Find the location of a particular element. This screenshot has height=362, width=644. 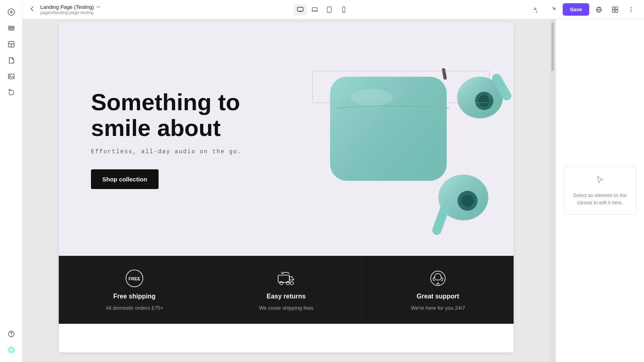

page-title-text: Landing Page (Testing) is located at coordinates (67, 7).